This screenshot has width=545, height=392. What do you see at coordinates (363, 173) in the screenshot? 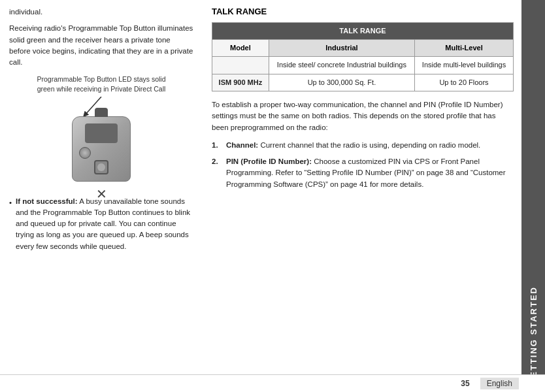
I see `list-item-2: 2. PIN (Profile ID Number): Choose a cus…` at bounding box center [363, 173].